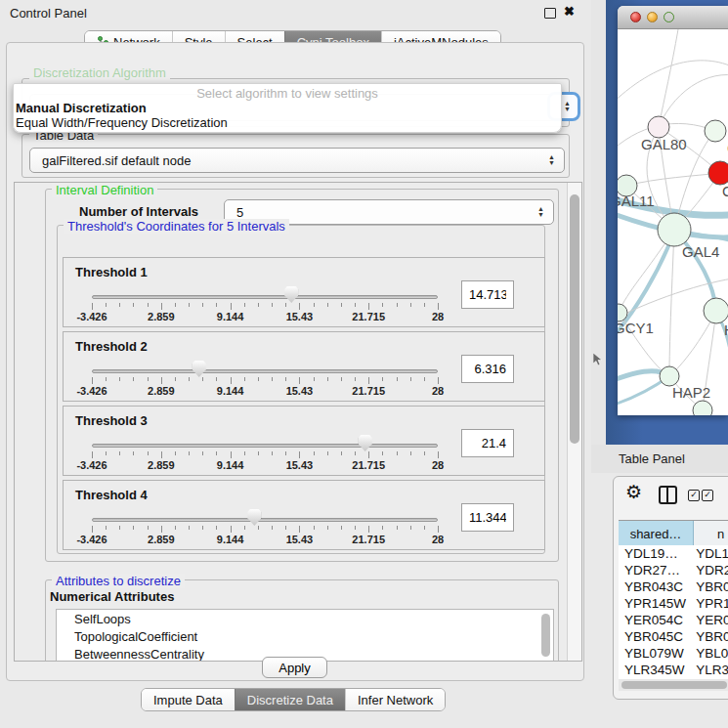 The image size is (728, 728). Describe the element at coordinates (575, 422) in the screenshot. I see `settings-vertical-scrollbar` at that location.